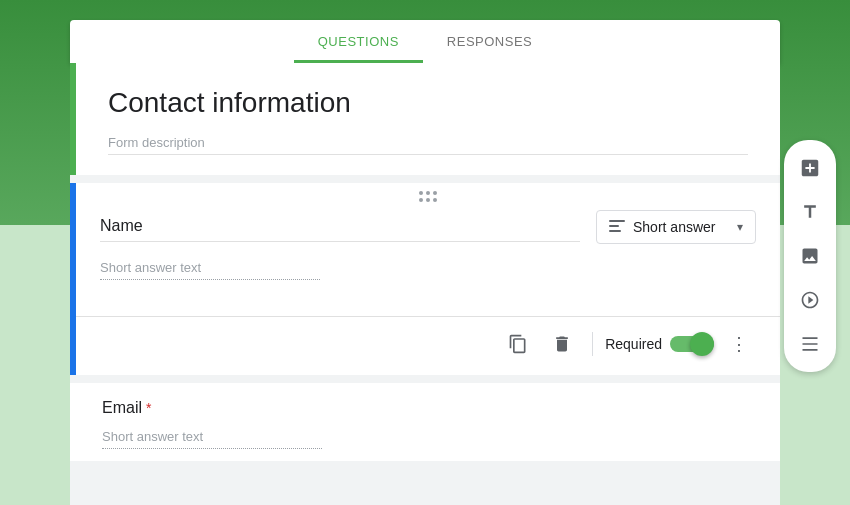  I want to click on question-row: Short answer ▾, so click(428, 227).